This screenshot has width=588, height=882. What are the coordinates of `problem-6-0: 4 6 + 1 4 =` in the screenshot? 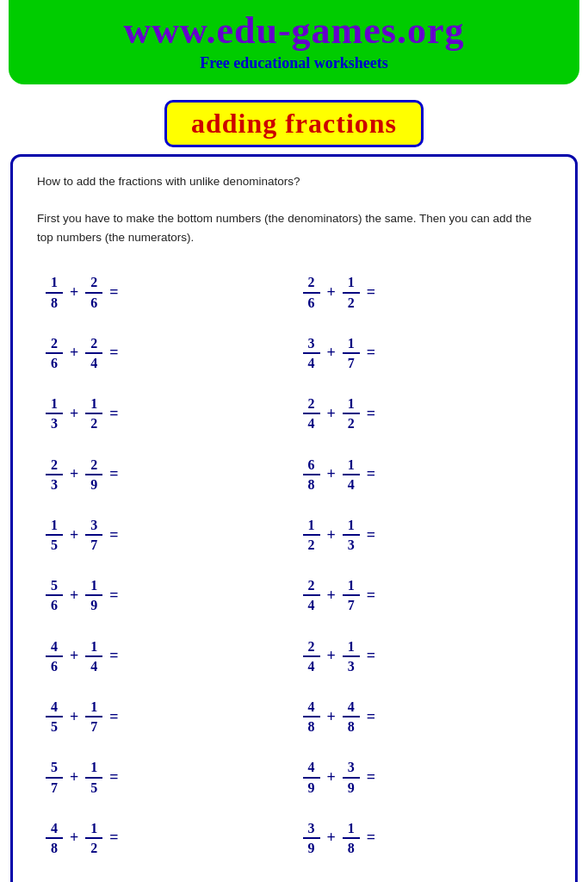 It's located at (165, 656).